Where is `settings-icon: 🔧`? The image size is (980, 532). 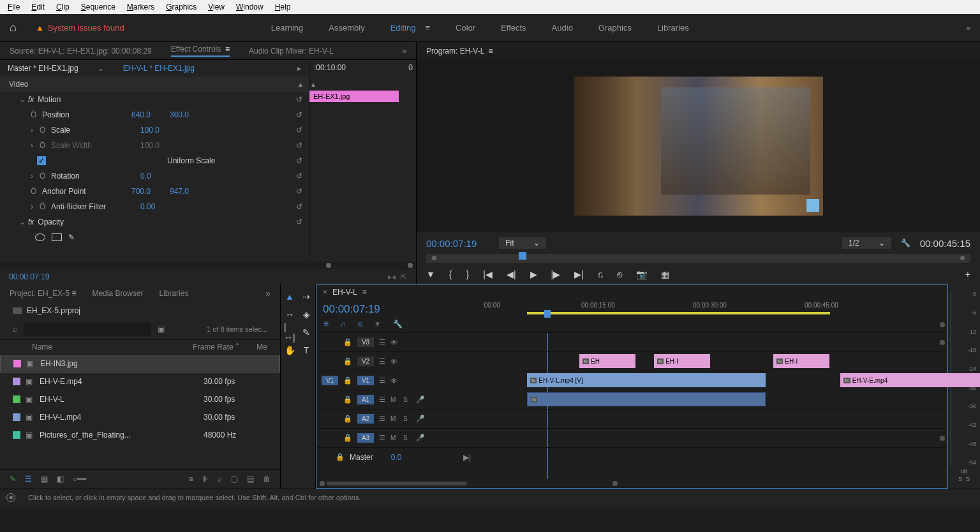 settings-icon: 🔧 is located at coordinates (906, 243).